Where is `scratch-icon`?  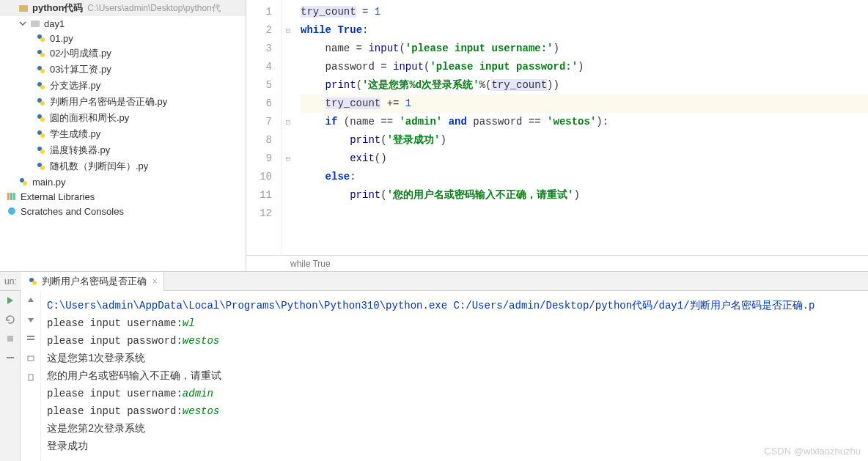
scratch-icon is located at coordinates (12, 211).